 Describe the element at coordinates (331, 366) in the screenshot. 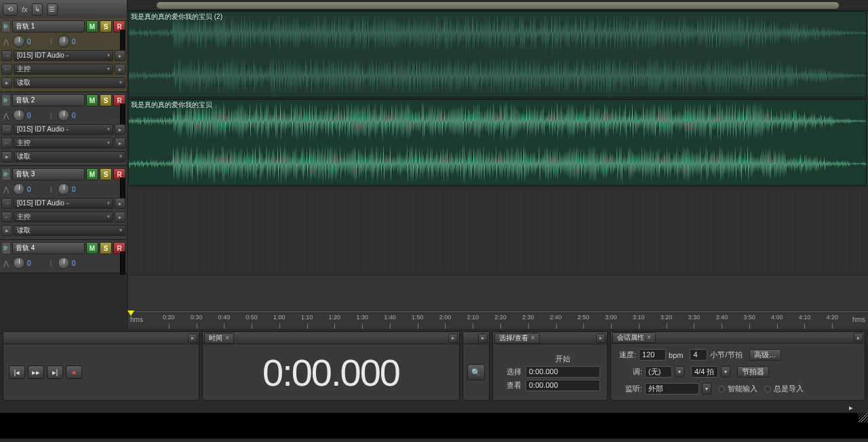

I see `time-dock: 时间× ▸ 0:00.000` at that location.